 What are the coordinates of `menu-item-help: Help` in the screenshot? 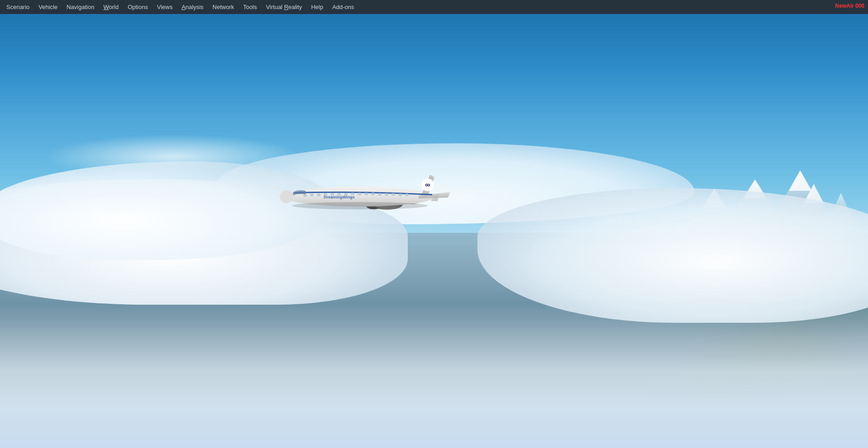 It's located at (317, 7).